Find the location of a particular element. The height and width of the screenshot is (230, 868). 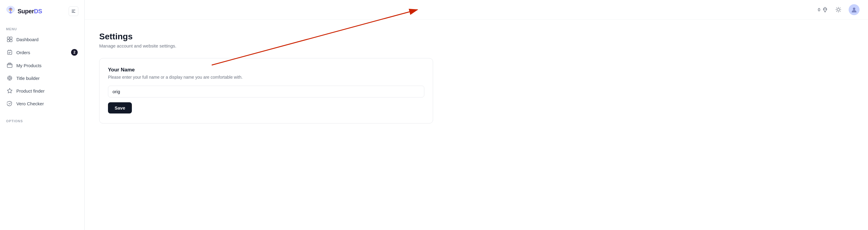

title-builder-icon is located at coordinates (10, 78).